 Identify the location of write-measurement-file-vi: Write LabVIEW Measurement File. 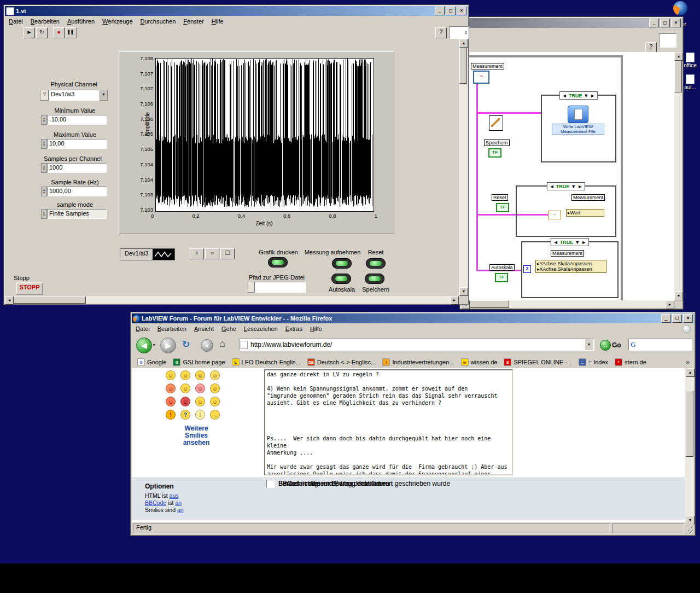
(578, 120).